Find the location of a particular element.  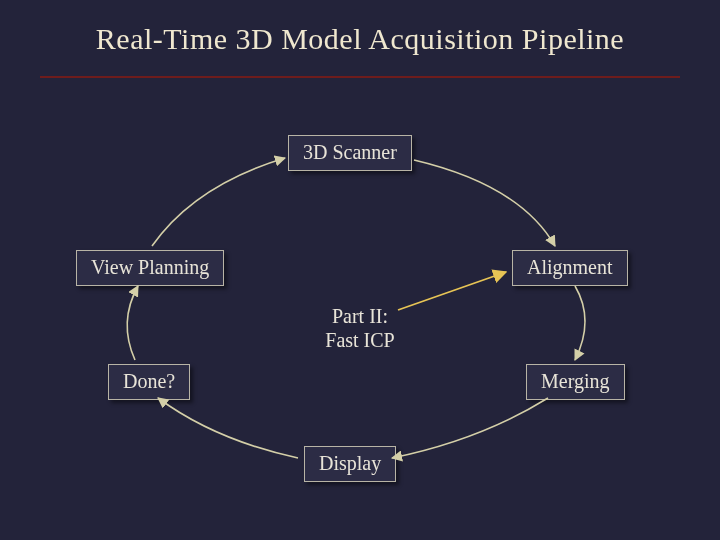

slide-title: Real-Time 3D Model Acquisition Pipeline is located at coordinates (360, 39).